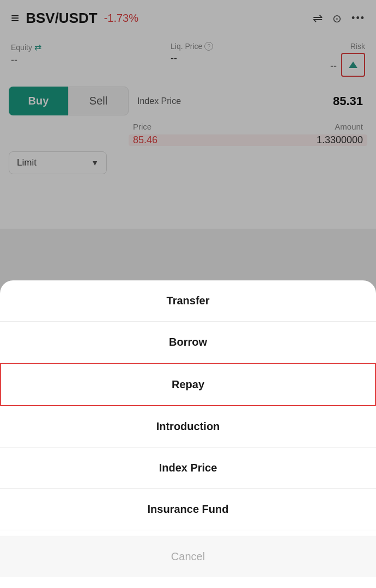 The height and width of the screenshot is (588, 376). I want to click on sheet-item-borrow: Borrow, so click(188, 342).